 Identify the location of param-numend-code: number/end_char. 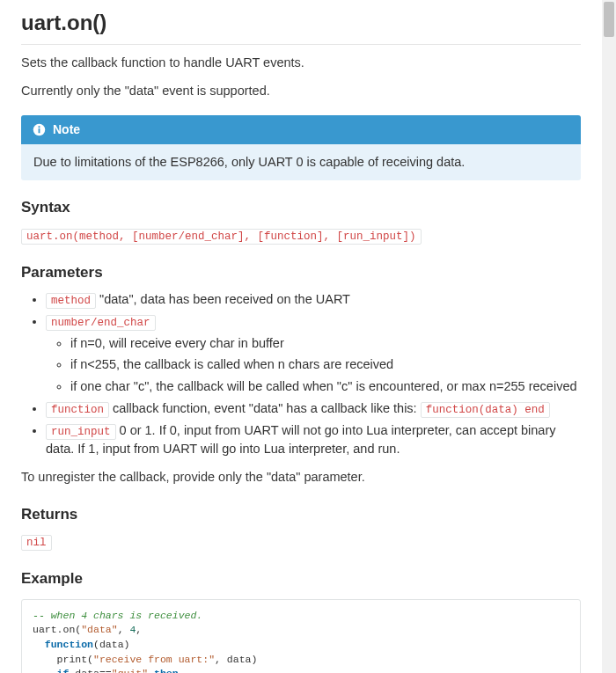
(100, 323).